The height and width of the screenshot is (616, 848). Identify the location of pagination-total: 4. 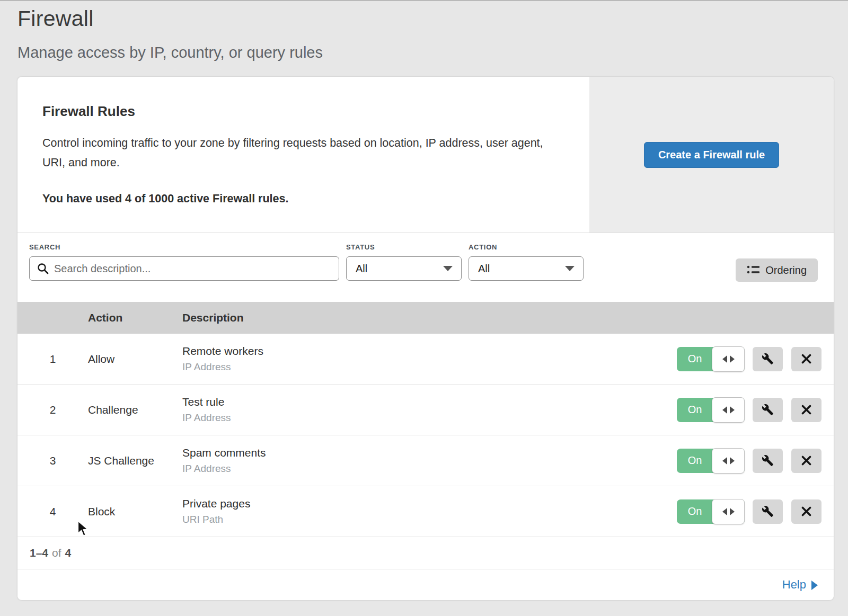
(68, 553).